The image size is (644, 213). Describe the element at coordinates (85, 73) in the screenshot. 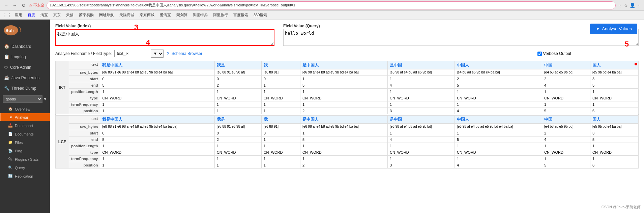

I see `raw-bytes-row-label: raw_bytes` at that location.